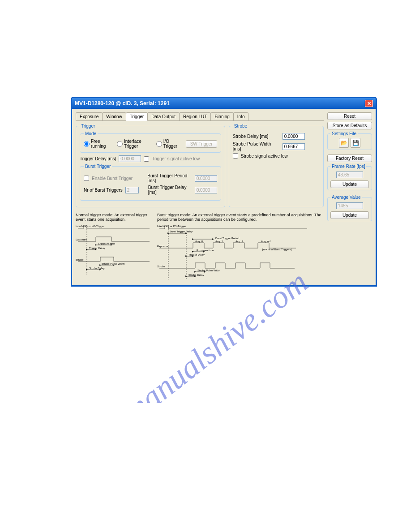  What do you see at coordinates (276, 166) in the screenshot?
I see `strobe-group: Strobe Strobe Delay [ms] Strobe Pulse Wi…` at bounding box center [276, 166].